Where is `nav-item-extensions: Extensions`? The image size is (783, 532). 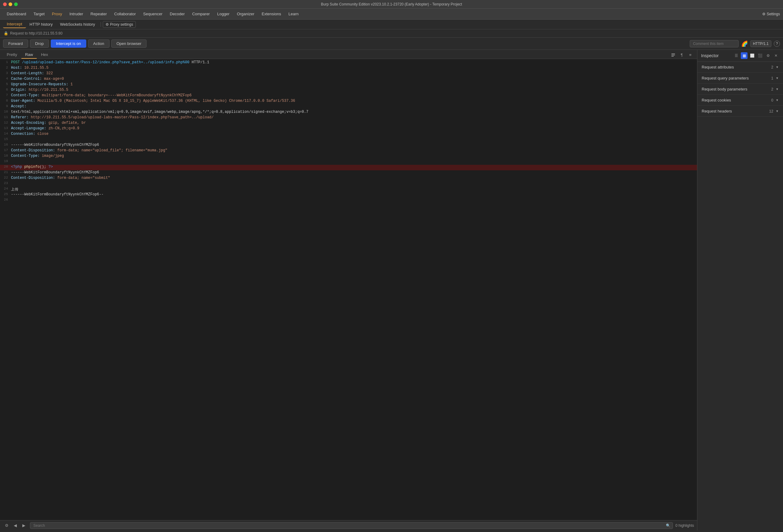 nav-item-extensions: Extensions is located at coordinates (272, 14).